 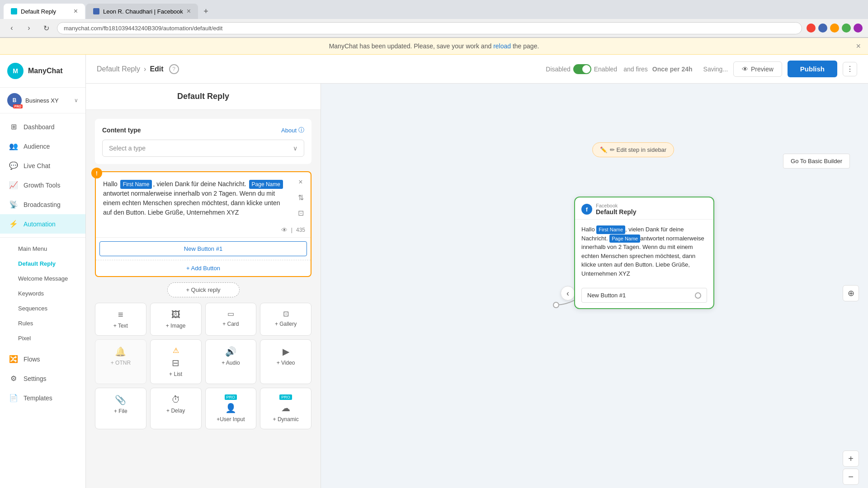 What do you see at coordinates (816, 161) in the screenshot?
I see `go-to-basic-builder-button: Go To Basic Builder` at bounding box center [816, 161].